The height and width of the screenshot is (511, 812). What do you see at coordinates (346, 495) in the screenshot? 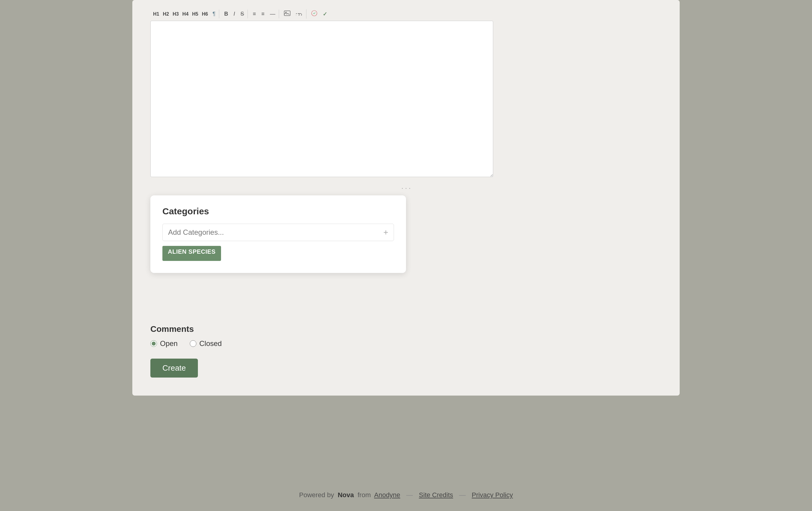
I see `nova-brand: Nova` at bounding box center [346, 495].